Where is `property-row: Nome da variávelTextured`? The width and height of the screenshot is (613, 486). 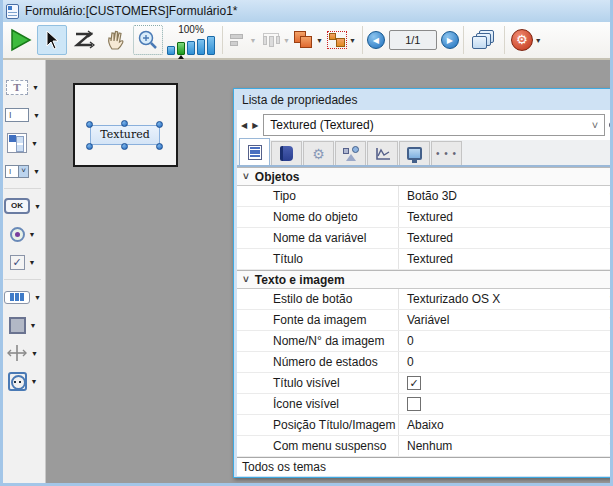
property-row: Nome da variávelTextured is located at coordinates (425, 238).